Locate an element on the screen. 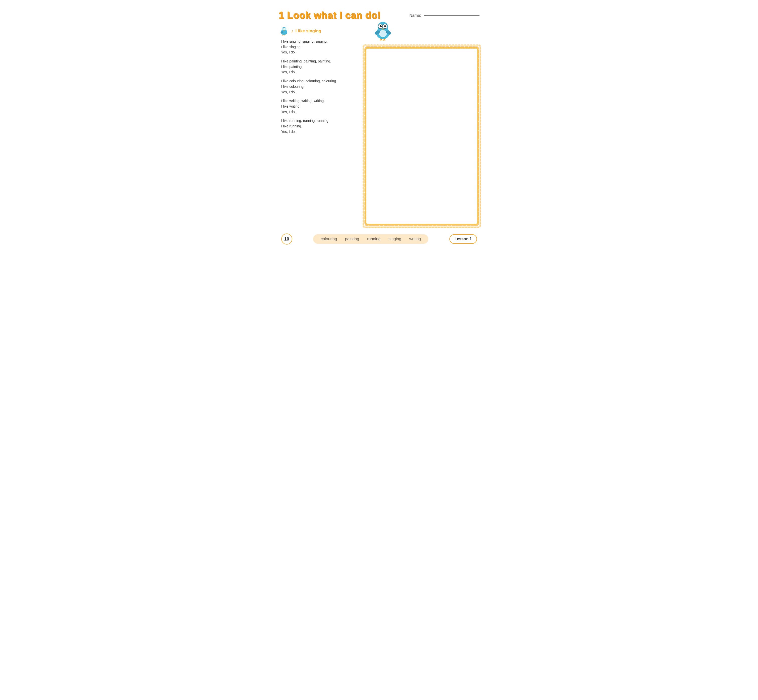 The image size is (758, 700). lyric-line: I like singing, singing, singing. is located at coordinates (320, 42).